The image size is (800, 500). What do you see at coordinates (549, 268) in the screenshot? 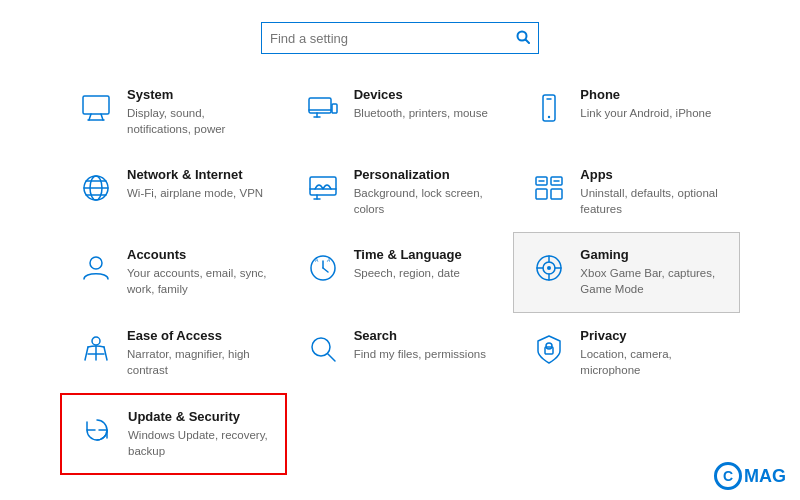
I see `gaming-icon` at bounding box center [549, 268].